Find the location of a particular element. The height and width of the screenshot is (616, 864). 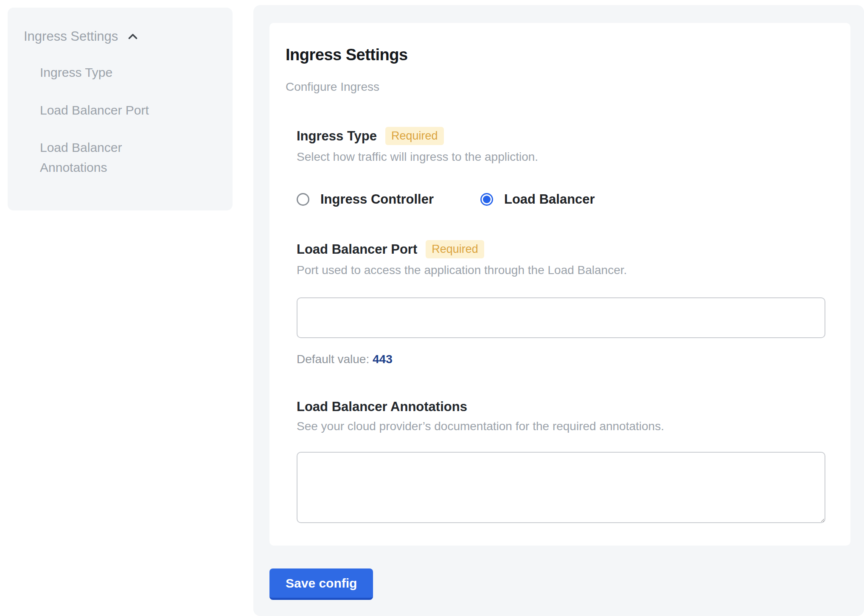

radio-label: Load Balancer is located at coordinates (550, 199).